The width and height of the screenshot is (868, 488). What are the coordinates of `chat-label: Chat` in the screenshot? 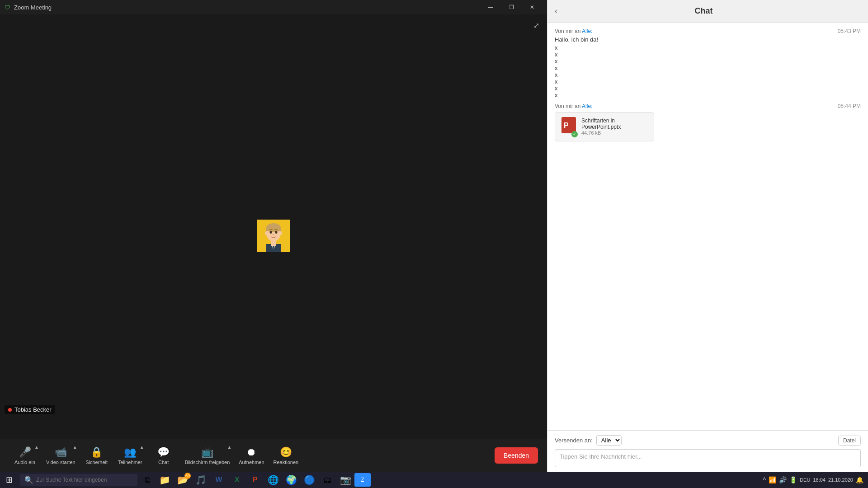 It's located at (164, 462).